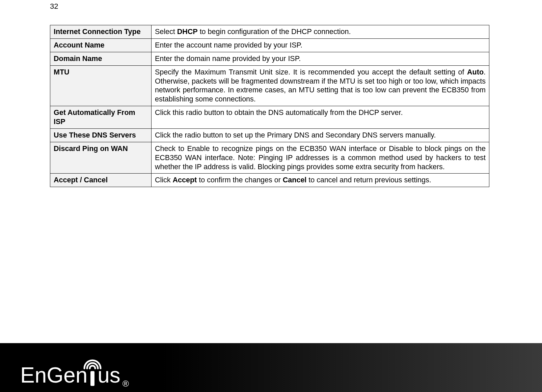  I want to click on registered-mark: ®, so click(126, 384).